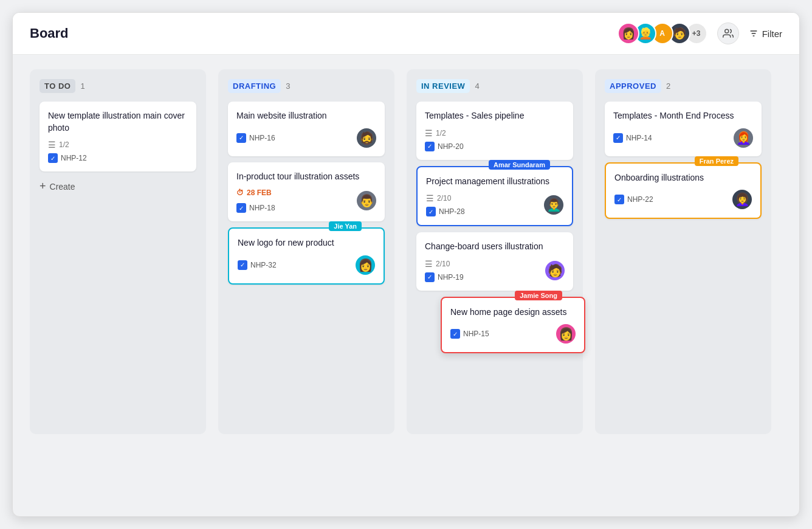 The width and height of the screenshot is (812, 529). Describe the element at coordinates (555, 271) in the screenshot. I see `card-avatar-nhp19: 🧑` at that location.